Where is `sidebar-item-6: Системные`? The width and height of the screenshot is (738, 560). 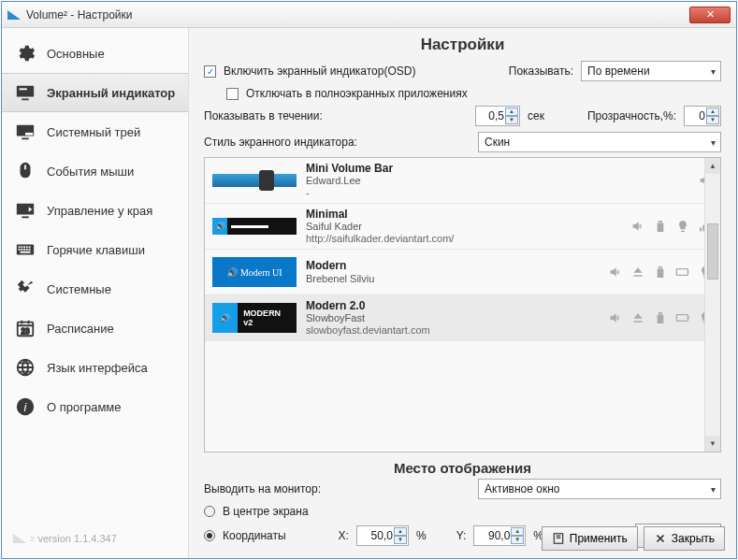
sidebar-item-6: Системные is located at coordinates (95, 289).